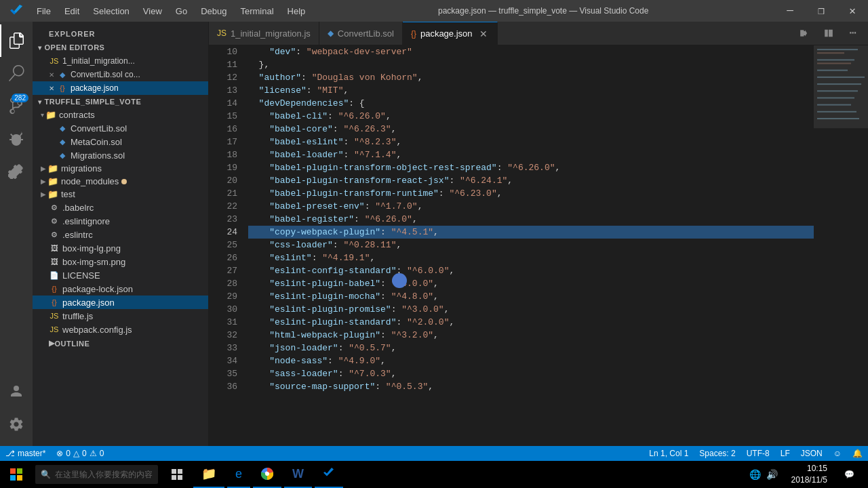 This screenshot has height=488, width=868. What do you see at coordinates (755, 474) in the screenshot?
I see `network-icon: 🌐` at bounding box center [755, 474].